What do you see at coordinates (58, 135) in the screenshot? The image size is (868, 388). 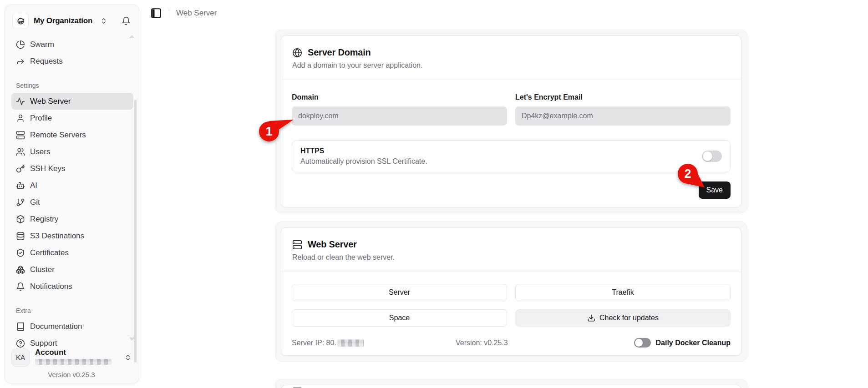 I see `sidebar-item-label: Remote Servers` at bounding box center [58, 135].